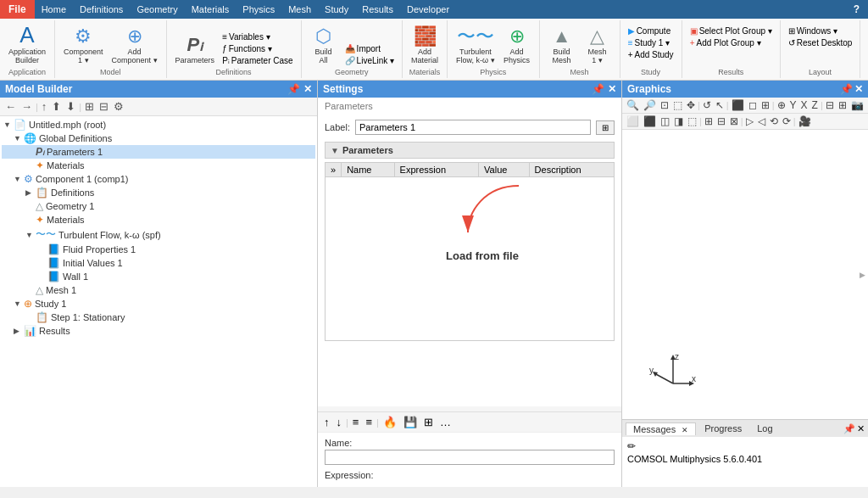 The width and height of the screenshot is (868, 498). Describe the element at coordinates (425, 46) in the screenshot. I see `add-material-button: 🧱 AddMaterial` at that location.